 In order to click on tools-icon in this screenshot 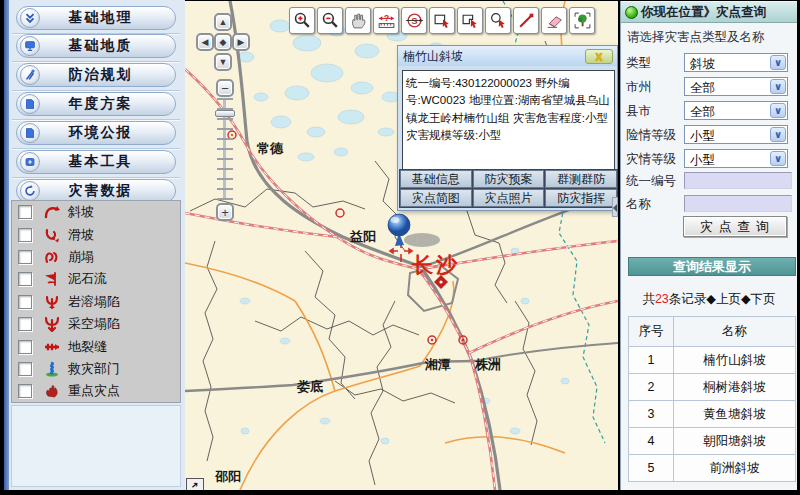, I will do `click(30, 75)`.